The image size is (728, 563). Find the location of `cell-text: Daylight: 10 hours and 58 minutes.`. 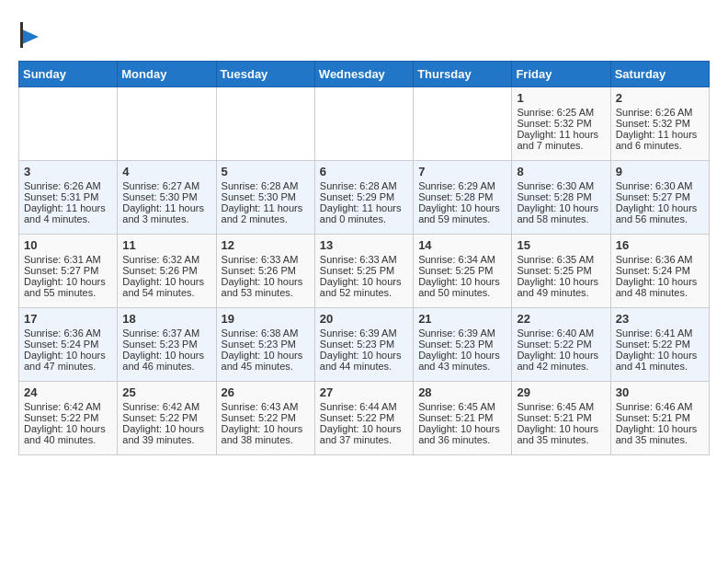

cell-text: Daylight: 10 hours and 58 minutes. is located at coordinates (561, 213).